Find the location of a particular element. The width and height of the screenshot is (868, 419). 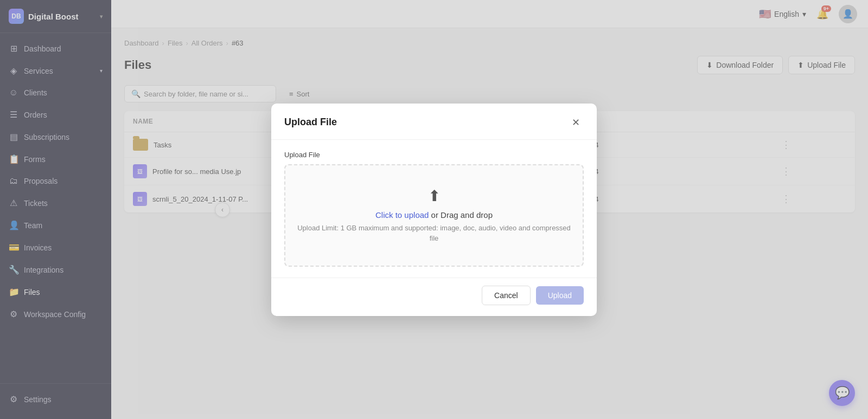

cancel-button: Cancel is located at coordinates (506, 295).